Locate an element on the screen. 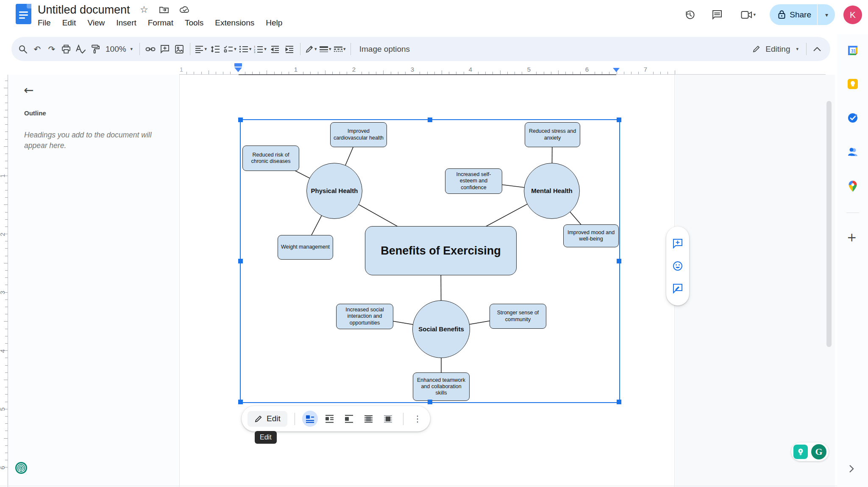  expand-side-panel-chevron-icon is located at coordinates (851, 469).